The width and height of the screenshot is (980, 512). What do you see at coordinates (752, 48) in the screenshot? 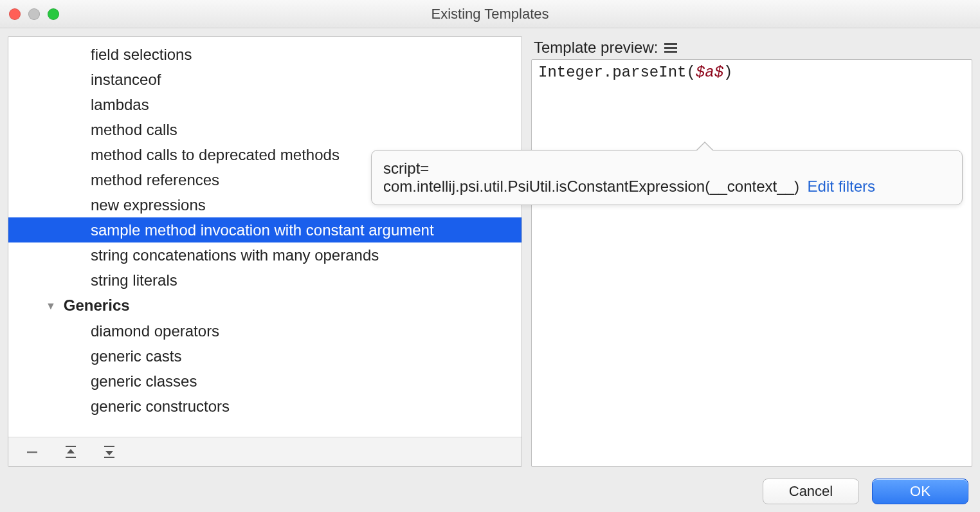
I see `preview-header: Template preview:` at bounding box center [752, 48].